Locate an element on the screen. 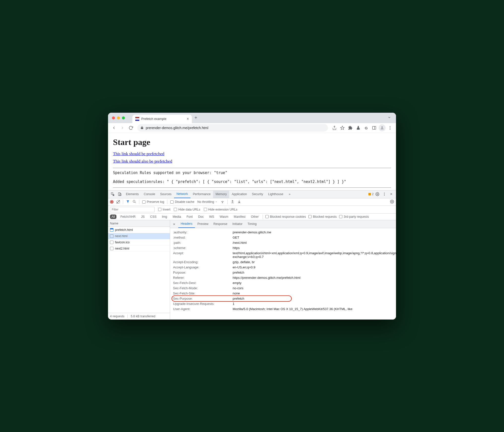 The image size is (504, 432). browser-tab: Prefetch example × is located at coordinates (162, 119).